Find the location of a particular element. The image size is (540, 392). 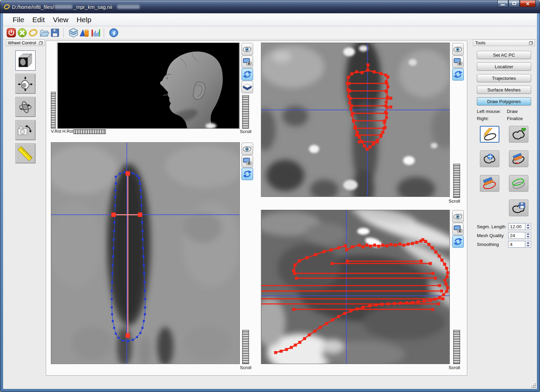

pan-view-tool-button is located at coordinates (25, 84).